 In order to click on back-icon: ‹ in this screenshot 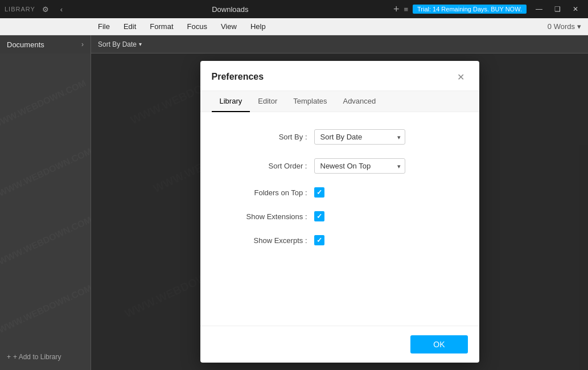, I will do `click(61, 9)`.